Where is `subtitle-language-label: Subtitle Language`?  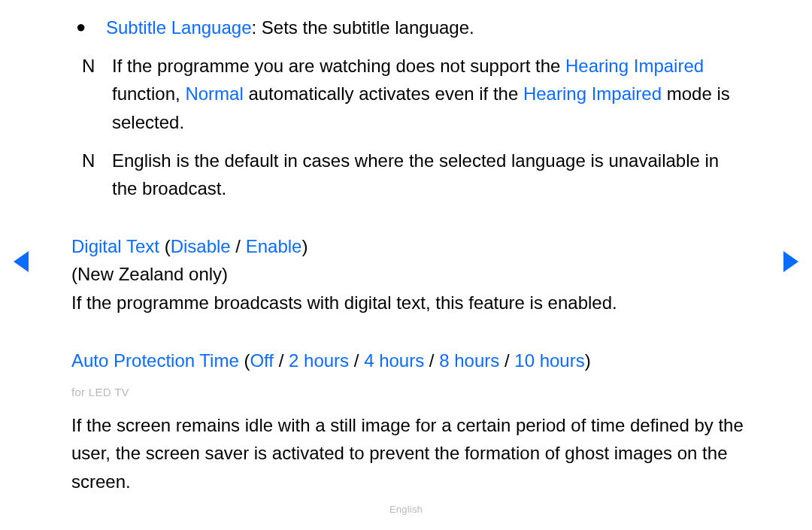
subtitle-language-label: Subtitle Language is located at coordinates (179, 27).